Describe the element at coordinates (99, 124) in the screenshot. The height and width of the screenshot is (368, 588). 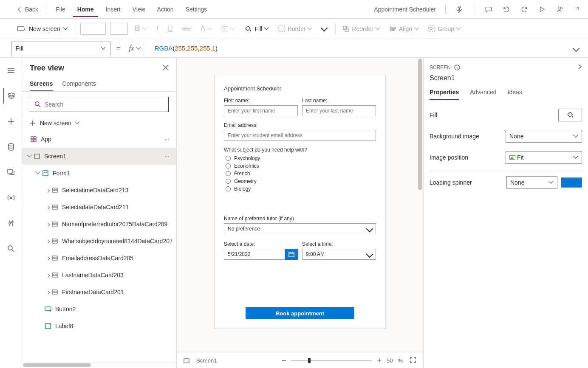
I see `tree-new-screen-button: New screen` at that location.